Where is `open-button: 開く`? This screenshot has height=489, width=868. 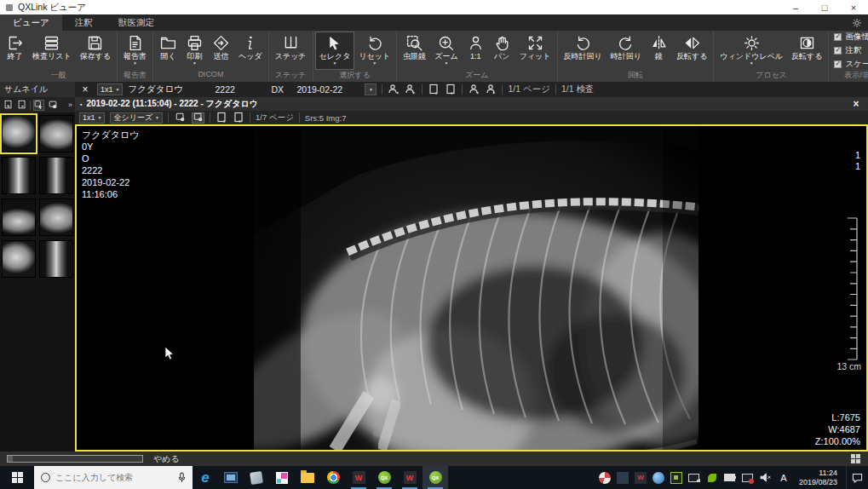 open-button: 開く is located at coordinates (169, 51).